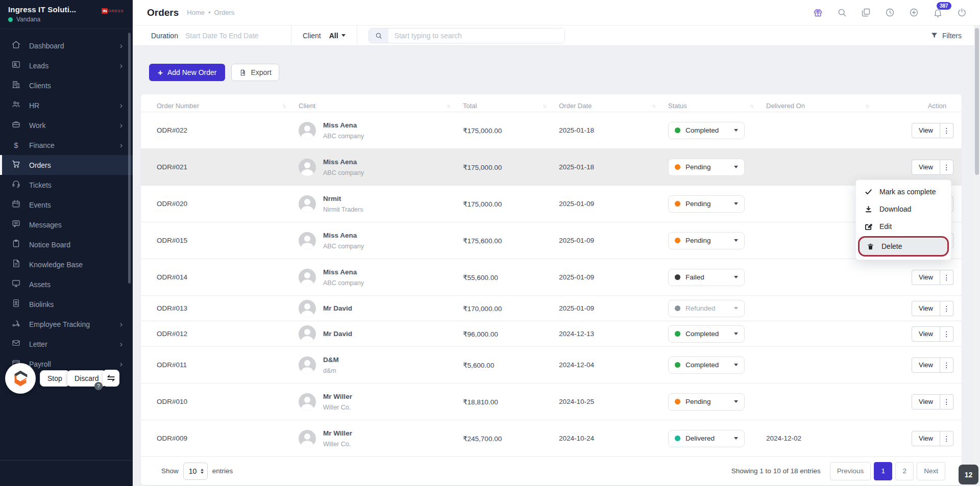 This screenshot has height=486, width=980. Describe the element at coordinates (331, 360) in the screenshot. I see `client-name: D&M` at that location.